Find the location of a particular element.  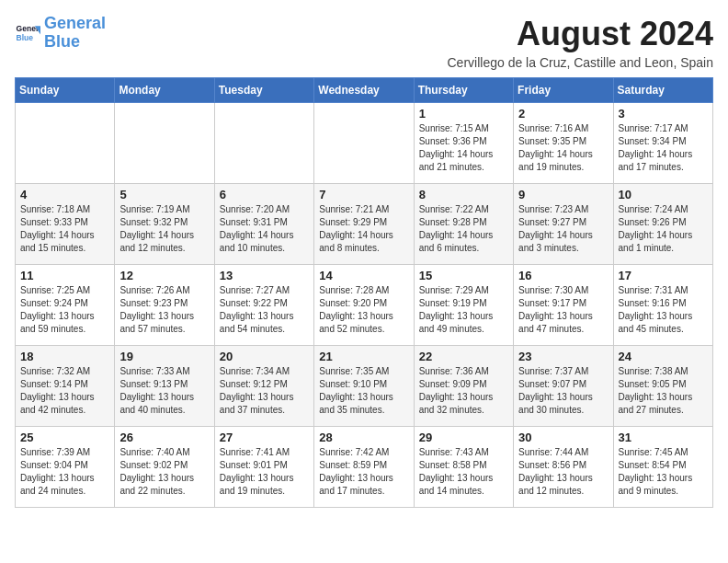

day-number: 31 is located at coordinates (664, 438).